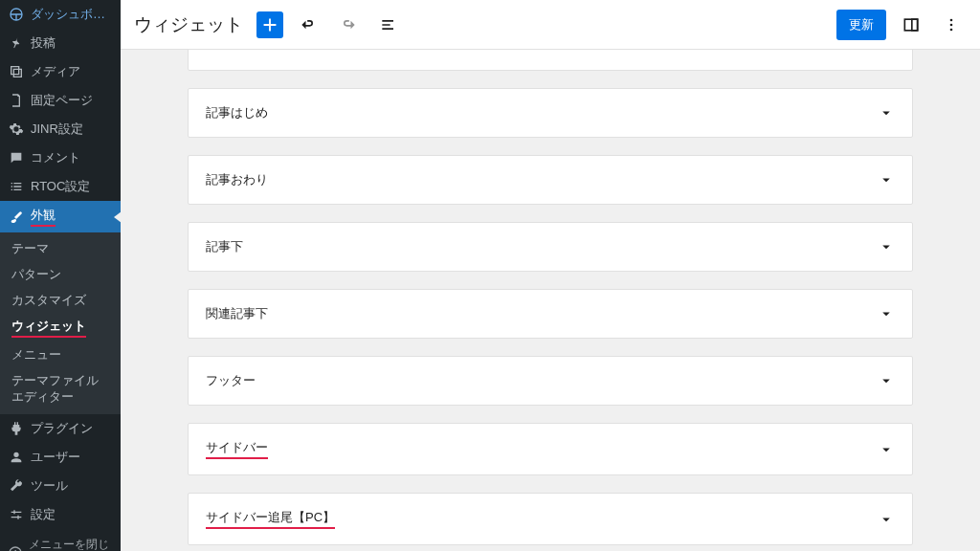 Image resolution: width=980 pixels, height=551 pixels. Describe the element at coordinates (43, 43) in the screenshot. I see `sidebar-item-label: 投稿` at that location.